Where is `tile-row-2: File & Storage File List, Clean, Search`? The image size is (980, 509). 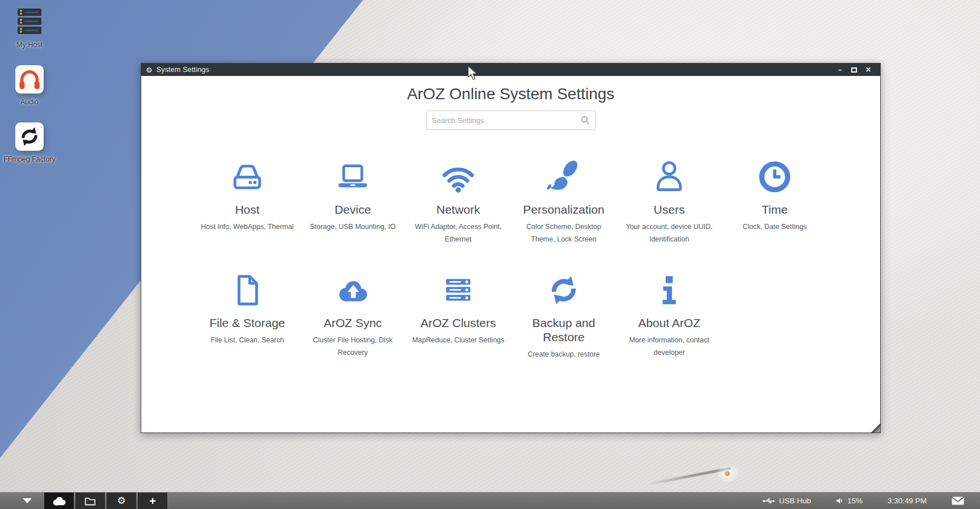
tile-row-2: File & Storage File List, Clean, Search is located at coordinates (538, 316).